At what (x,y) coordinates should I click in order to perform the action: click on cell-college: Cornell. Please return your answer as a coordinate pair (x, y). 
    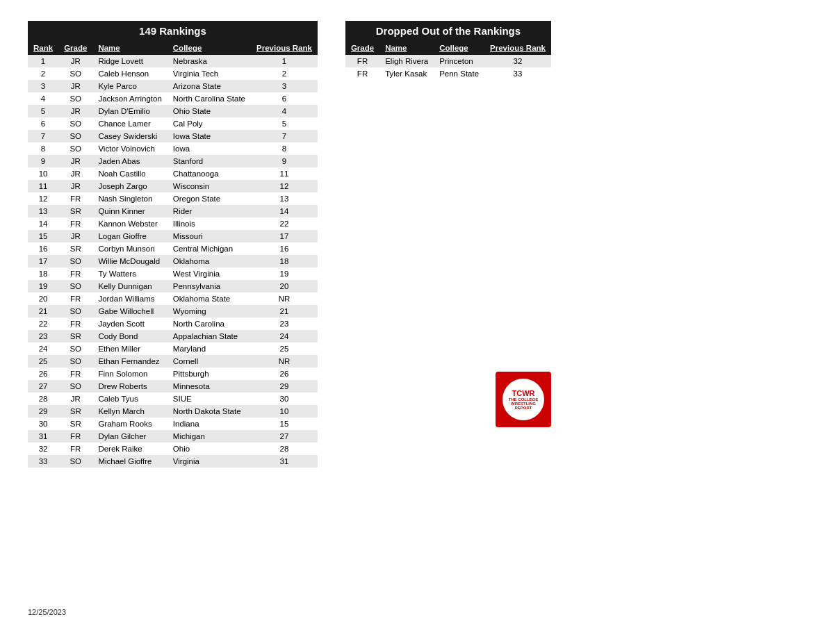
    Looking at the image, I should click on (209, 361).